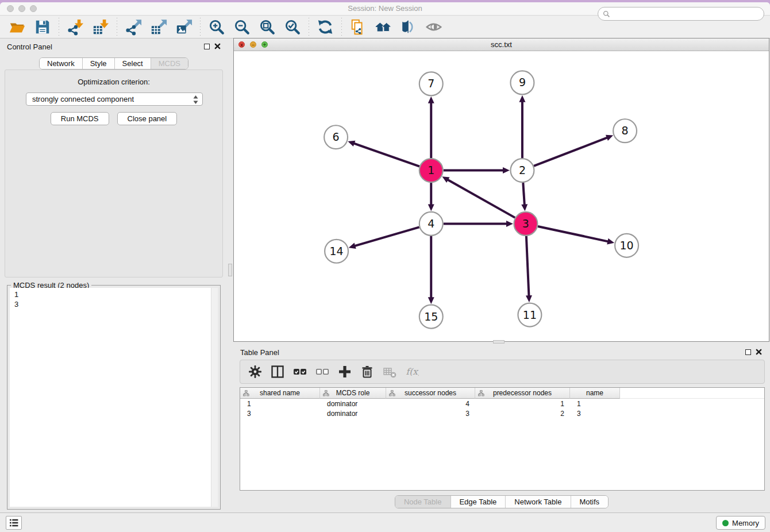  Describe the element at coordinates (242, 27) in the screenshot. I see `zoom-out-icon` at that location.